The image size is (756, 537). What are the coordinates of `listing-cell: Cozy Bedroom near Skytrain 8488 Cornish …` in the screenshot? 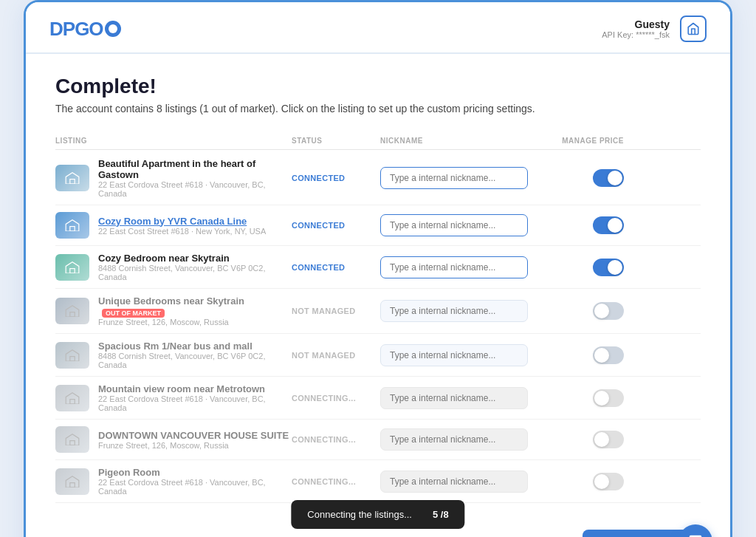 It's located at (173, 267).